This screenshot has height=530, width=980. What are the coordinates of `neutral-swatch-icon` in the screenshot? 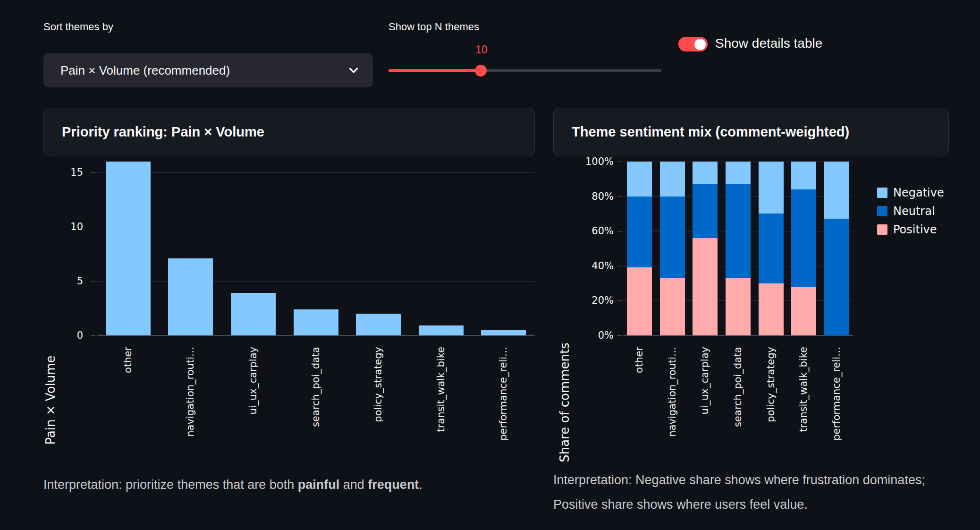 It's located at (882, 211).